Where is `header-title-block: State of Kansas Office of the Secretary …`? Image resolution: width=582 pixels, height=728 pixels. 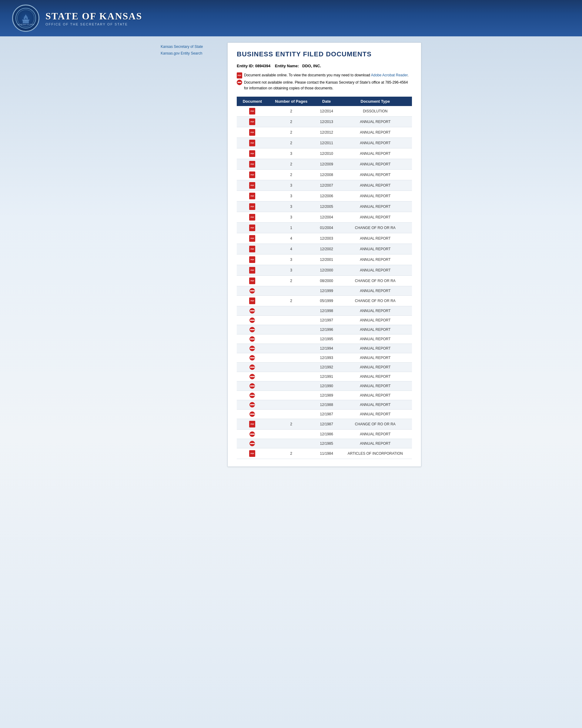
header-title-block: State of Kansas Office of the Secretary … is located at coordinates (94, 18).